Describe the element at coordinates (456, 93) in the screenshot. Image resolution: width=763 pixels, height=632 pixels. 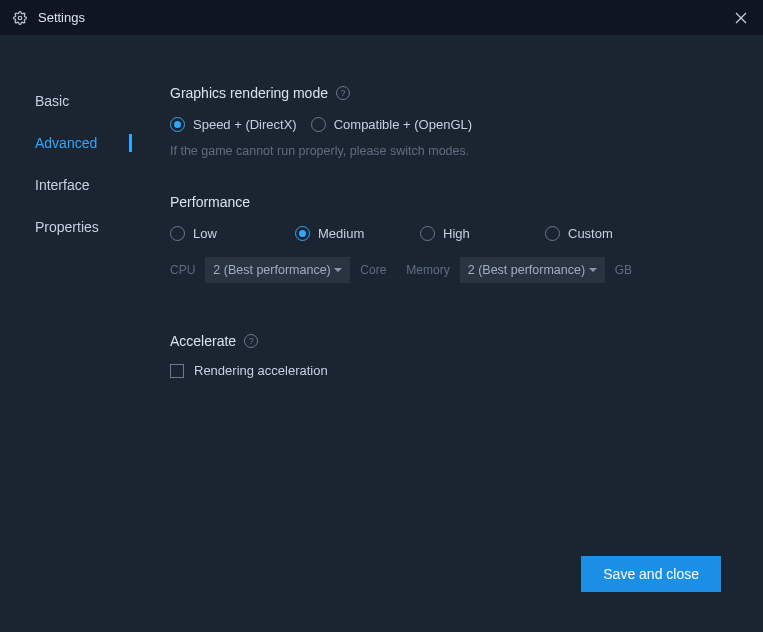
I see `graphics-title-row: Graphics rendering mode ?` at that location.